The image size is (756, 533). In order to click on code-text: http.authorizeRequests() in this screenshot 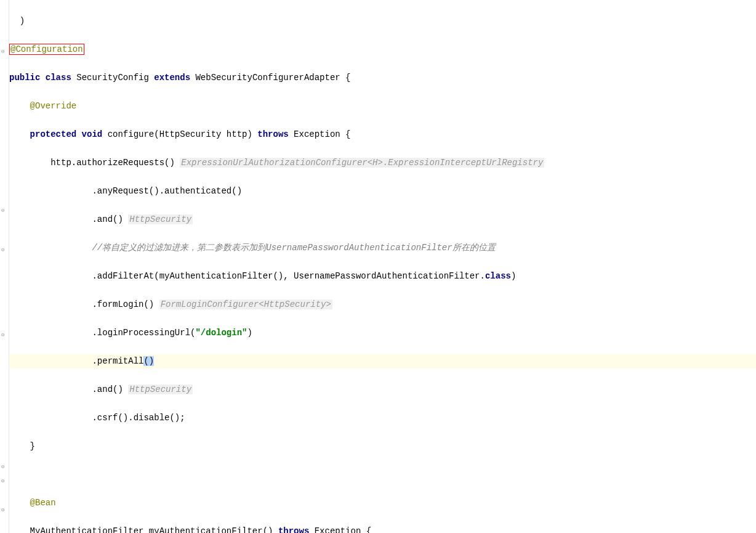, I will do `click(95, 163)`.